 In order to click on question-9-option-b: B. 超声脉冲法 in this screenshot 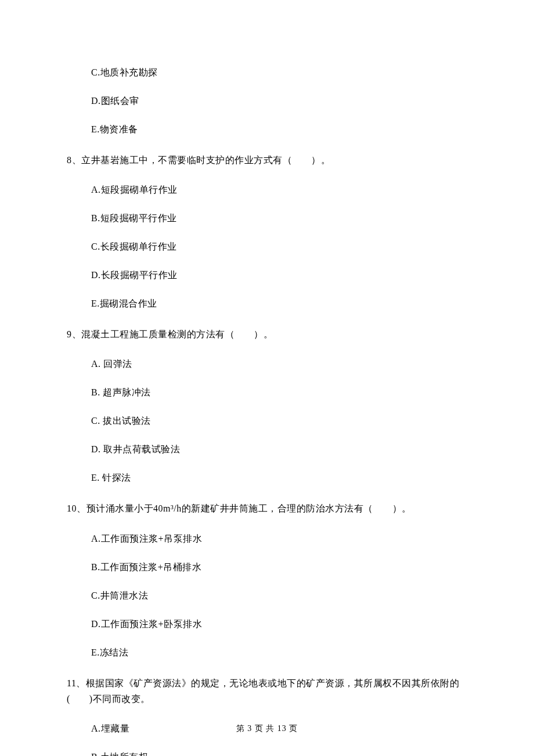, I will do `click(279, 393)`.